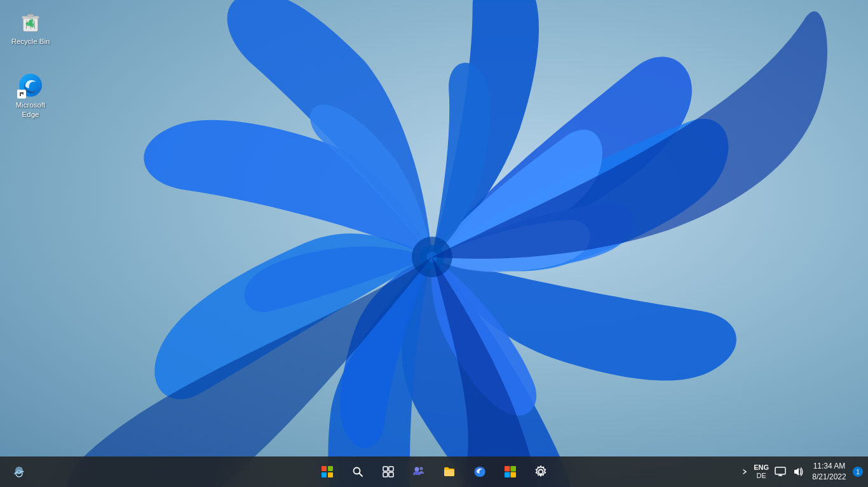 The height and width of the screenshot is (487, 868). Describe the element at coordinates (419, 472) in the screenshot. I see `teams-button` at that location.